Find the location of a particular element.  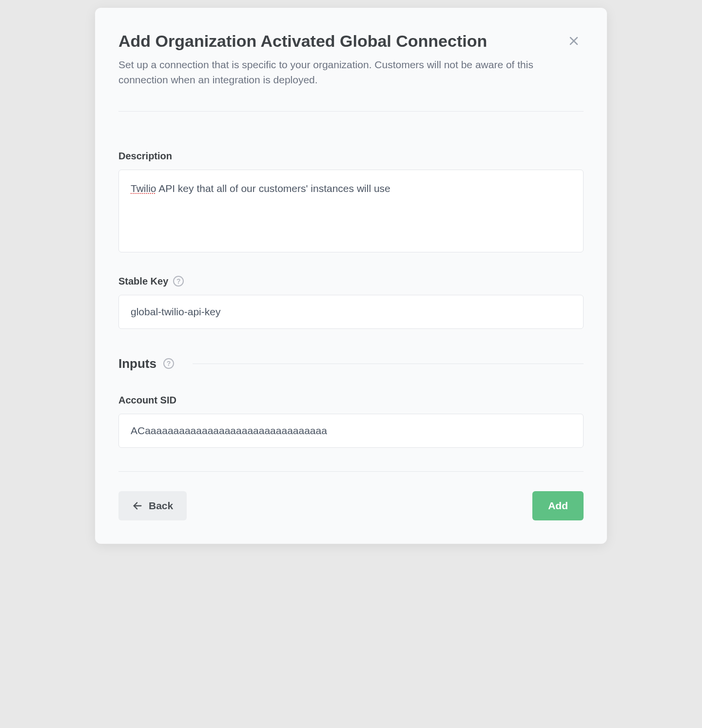

modal-header: Add Organization Activated Global Connec… is located at coordinates (351, 71).